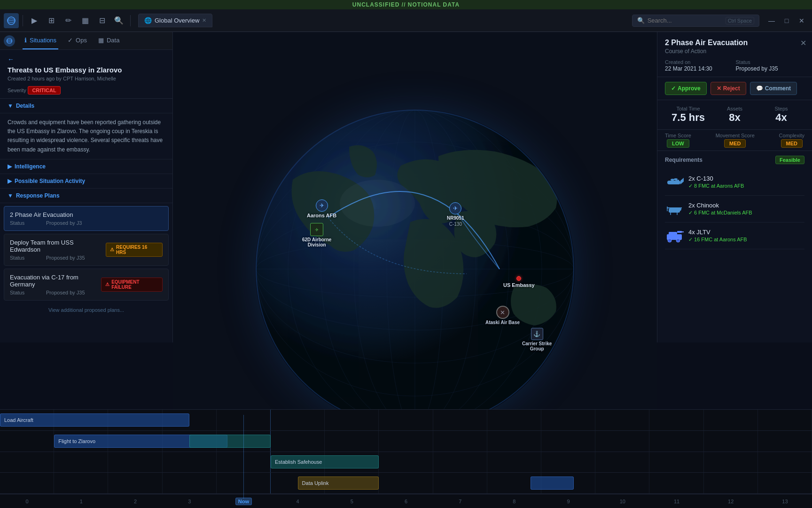  What do you see at coordinates (735, 135) in the screenshot?
I see `movement-score-label: Movement Score` at bounding box center [735, 135].